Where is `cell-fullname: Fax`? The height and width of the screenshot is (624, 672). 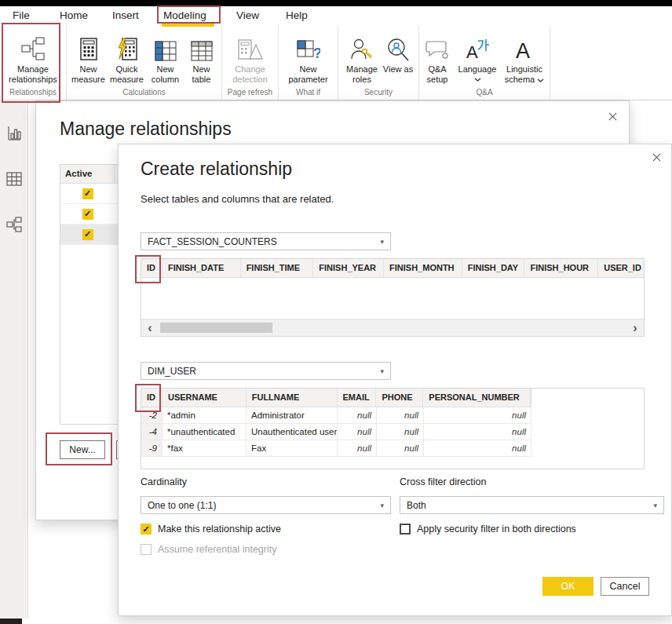 cell-fullname: Fax is located at coordinates (292, 448).